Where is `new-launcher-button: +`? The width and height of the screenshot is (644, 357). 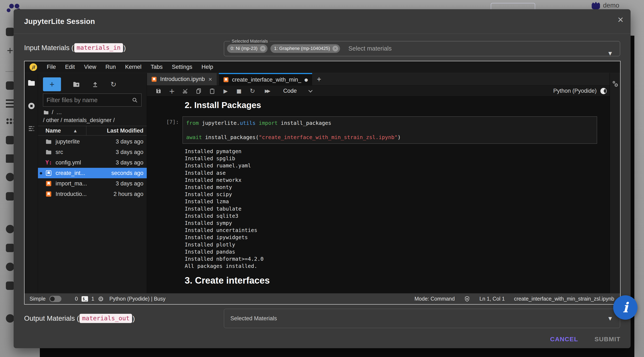
new-launcher-button: + is located at coordinates (52, 84).